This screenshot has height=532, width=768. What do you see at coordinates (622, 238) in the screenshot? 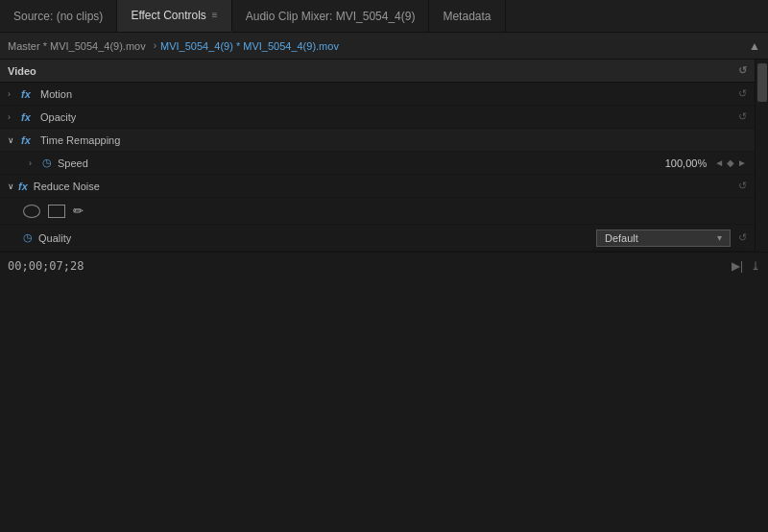
I see `quality-dropdown-value: Default` at bounding box center [622, 238].